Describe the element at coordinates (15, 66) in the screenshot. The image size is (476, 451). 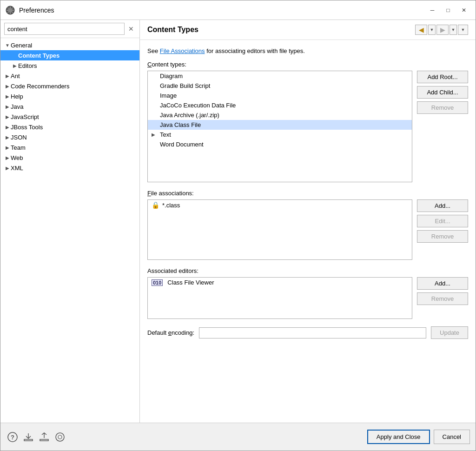
I see `expand-arrow-editors: ▶` at that location.